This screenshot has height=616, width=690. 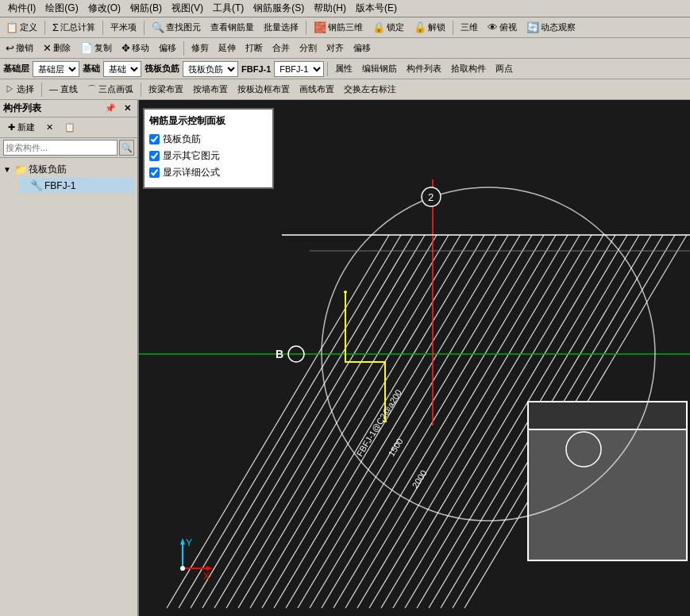 I want to click on layer-label: 基础层, so click(x=16, y=68).